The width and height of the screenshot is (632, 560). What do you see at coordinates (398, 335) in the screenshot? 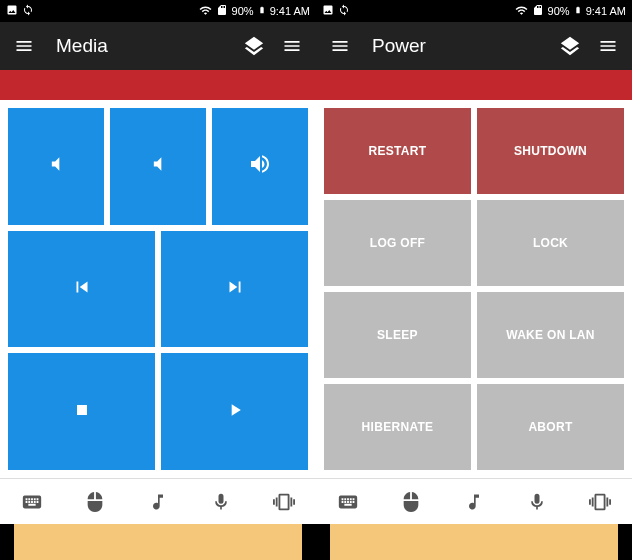
I see `sleep-button: SLEEP` at bounding box center [398, 335].